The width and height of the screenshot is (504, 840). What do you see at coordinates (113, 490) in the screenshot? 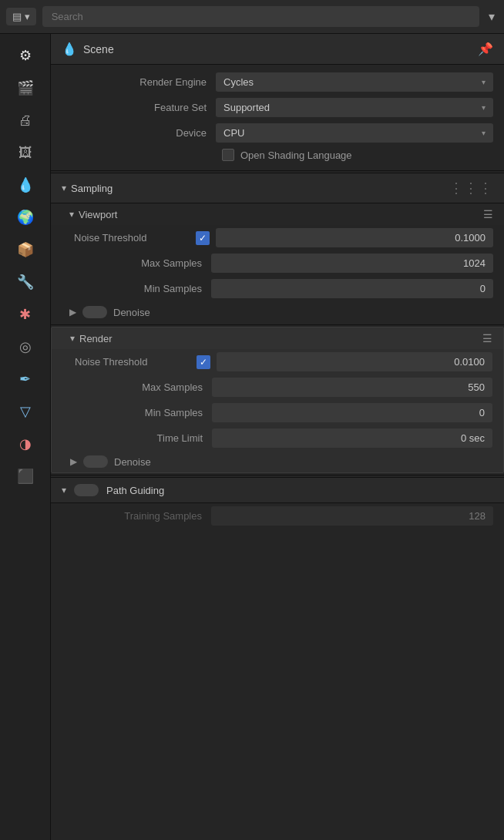
I see `path-guiding-section-left: ▾ Path Guiding` at bounding box center [113, 490].